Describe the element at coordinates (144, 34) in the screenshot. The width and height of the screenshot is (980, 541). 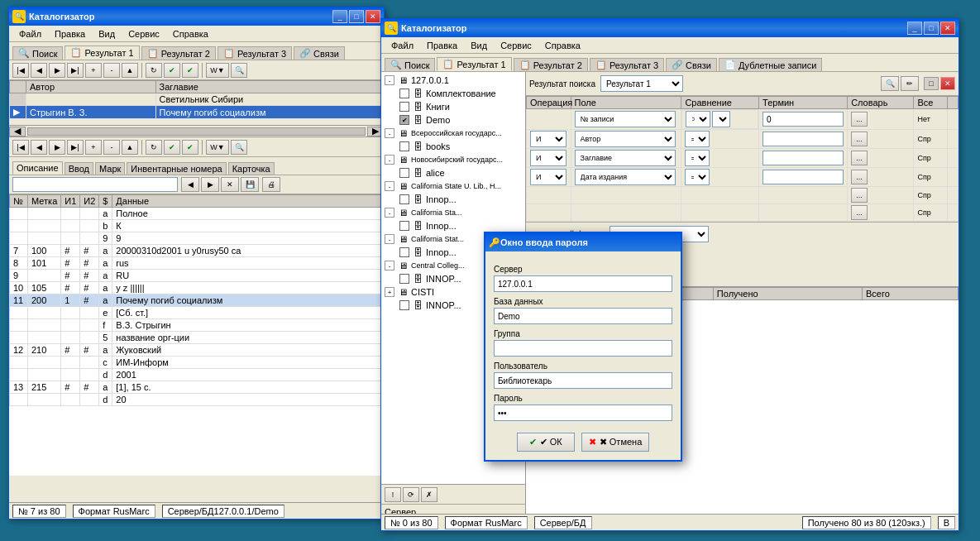
I see `menu-service-1: Сервис` at that location.